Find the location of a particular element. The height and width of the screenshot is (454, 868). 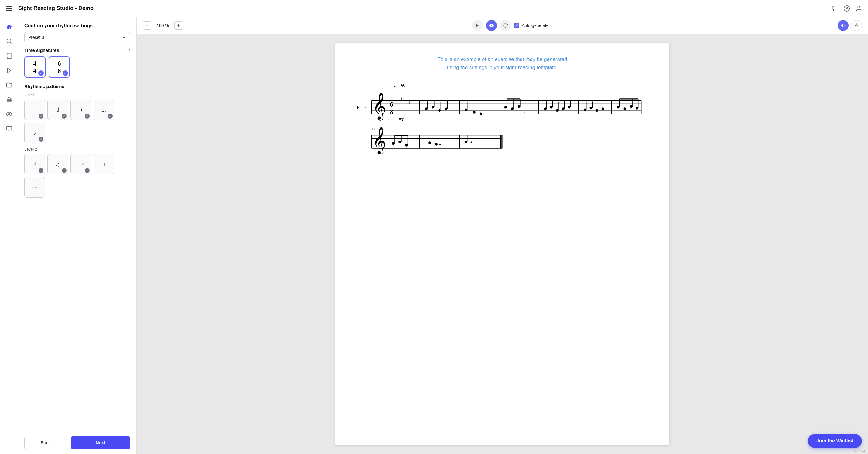

zoom-out-button: − is located at coordinates (147, 26).